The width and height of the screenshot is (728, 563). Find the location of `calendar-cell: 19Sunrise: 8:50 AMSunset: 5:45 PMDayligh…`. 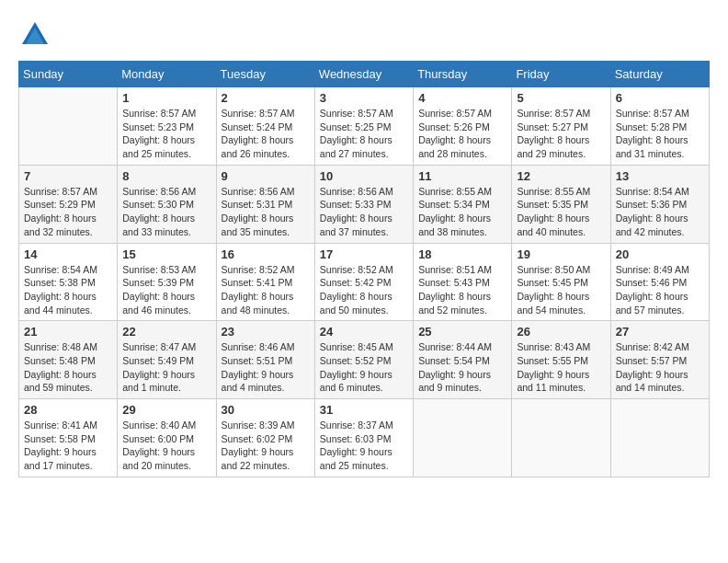

calendar-cell: 19Sunrise: 8:50 AMSunset: 5:45 PMDayligh… is located at coordinates (561, 282).